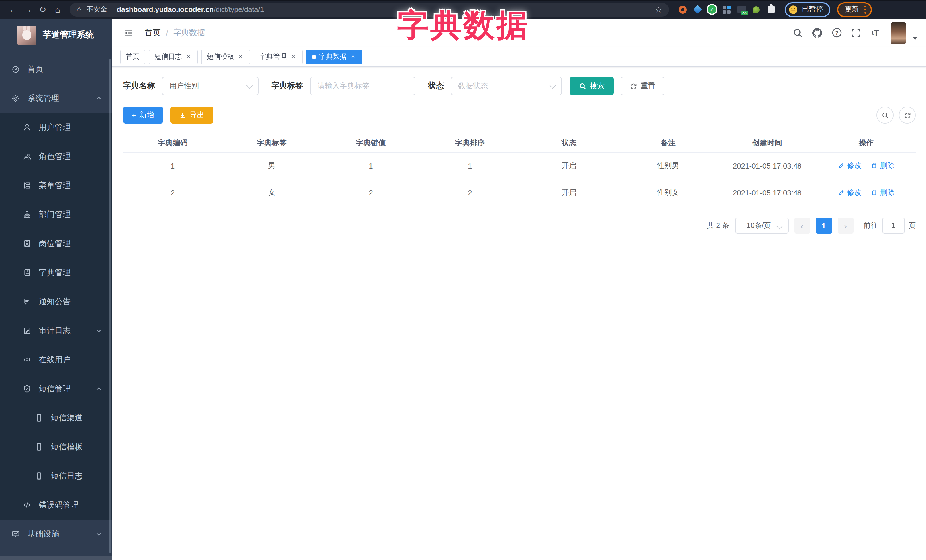  What do you see at coordinates (55, 156) in the screenshot?
I see `sidebar-item-label: 角色管理` at bounding box center [55, 156].